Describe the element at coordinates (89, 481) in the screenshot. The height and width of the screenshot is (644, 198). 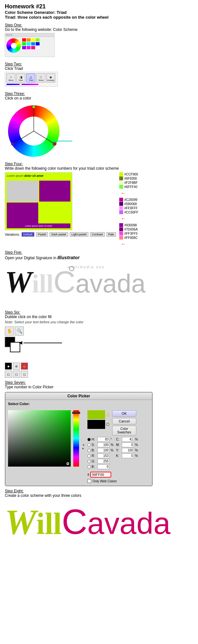
I see `only-web-checkbox` at that location.